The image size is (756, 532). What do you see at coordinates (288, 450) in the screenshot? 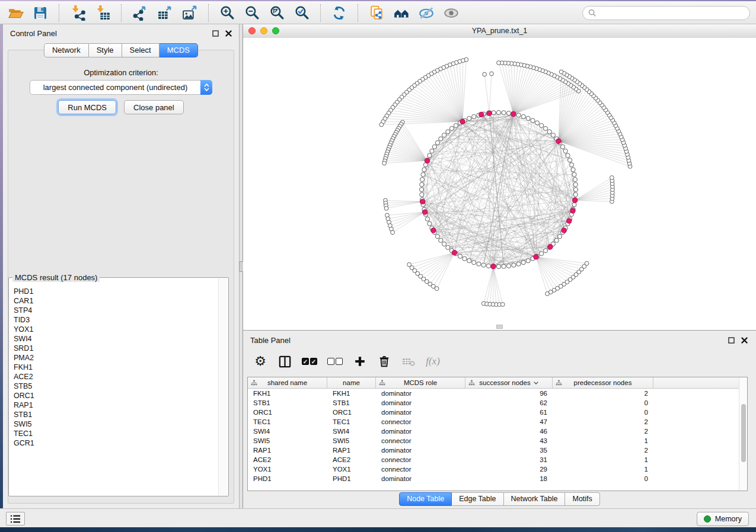
I see `cell-shared-name: RAP1` at bounding box center [288, 450].